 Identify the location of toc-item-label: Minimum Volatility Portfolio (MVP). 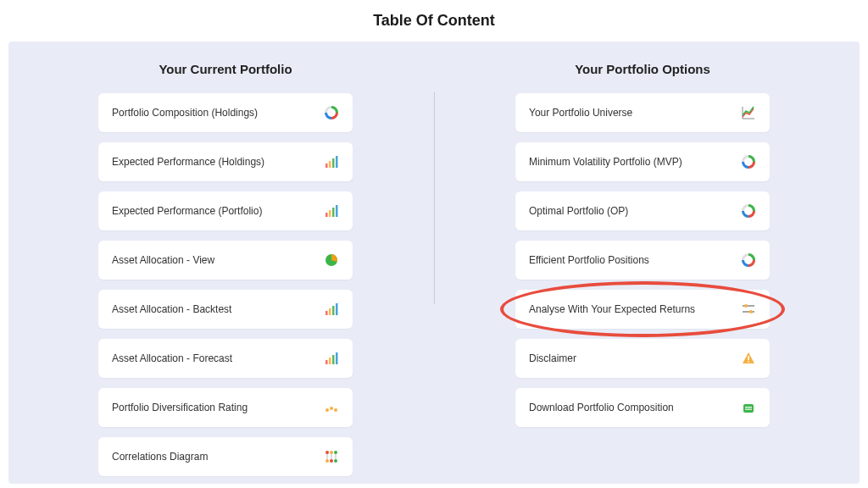
(605, 162).